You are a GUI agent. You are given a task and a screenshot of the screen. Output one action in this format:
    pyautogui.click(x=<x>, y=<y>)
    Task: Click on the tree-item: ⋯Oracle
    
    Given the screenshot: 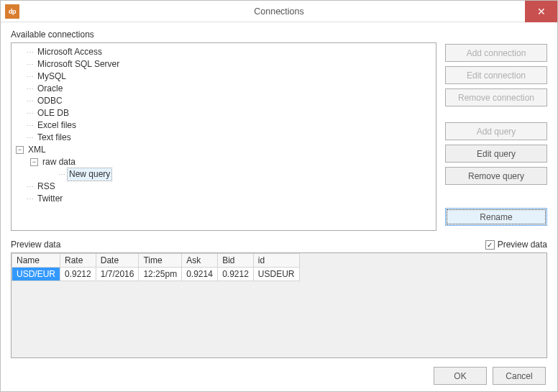 What is the action you would take?
    pyautogui.click(x=228, y=89)
    